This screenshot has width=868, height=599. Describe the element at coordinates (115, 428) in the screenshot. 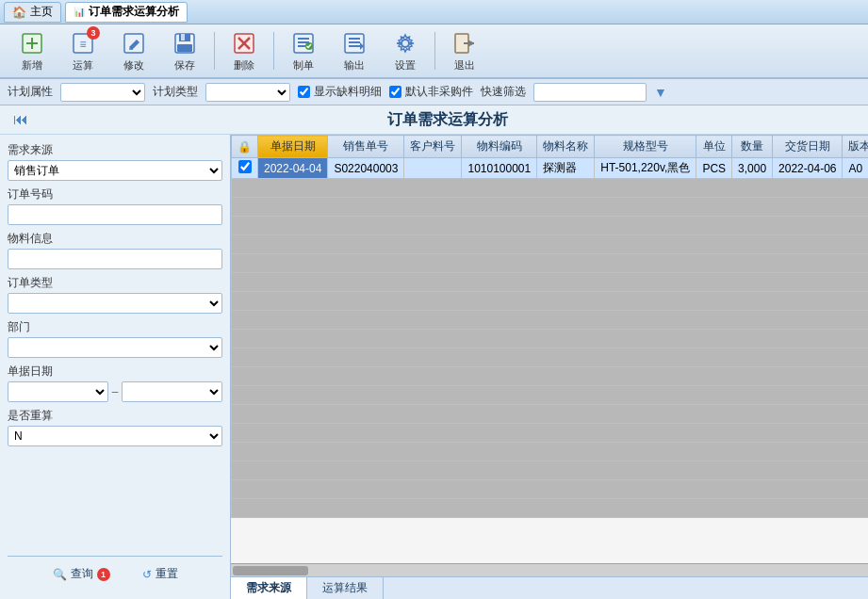

I see `recalc-field-group: 是否重算 N Y` at that location.